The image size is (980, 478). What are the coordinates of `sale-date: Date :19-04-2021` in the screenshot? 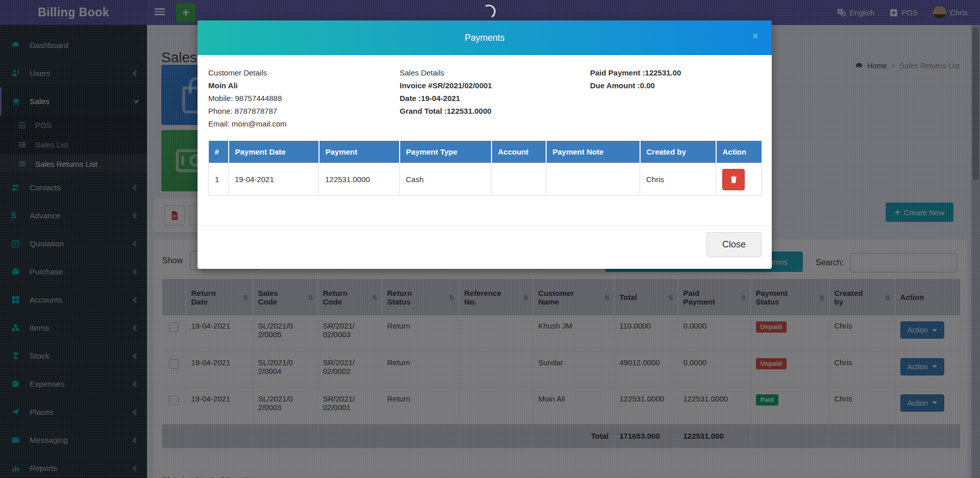 It's located at (446, 98).